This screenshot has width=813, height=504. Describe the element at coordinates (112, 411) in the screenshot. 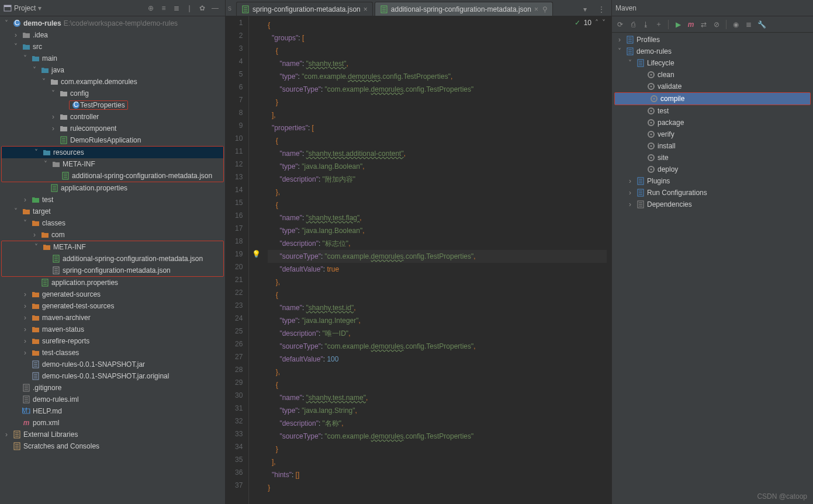

I see `tree-row-help-md: M↓HELP.md` at that location.